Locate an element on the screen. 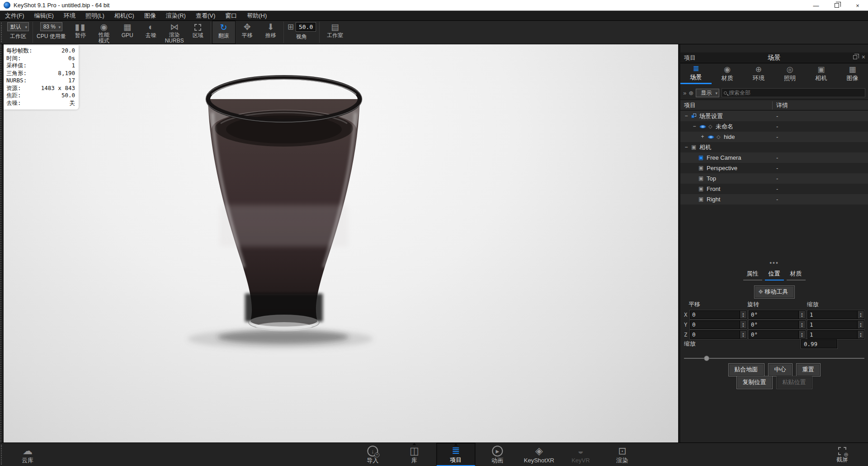  menu-camera: 相机(C) is located at coordinates (124, 16).